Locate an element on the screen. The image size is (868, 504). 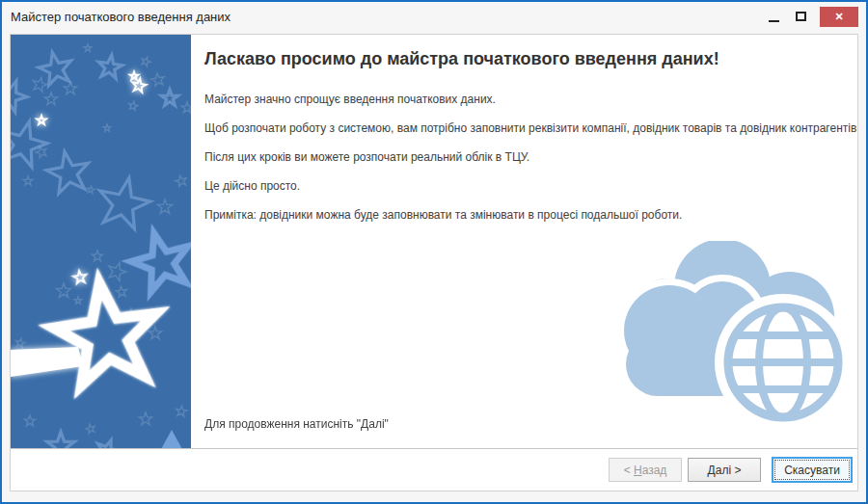
paragraph: Після цих кроків ви можете розпочати реа… is located at coordinates (525, 157).